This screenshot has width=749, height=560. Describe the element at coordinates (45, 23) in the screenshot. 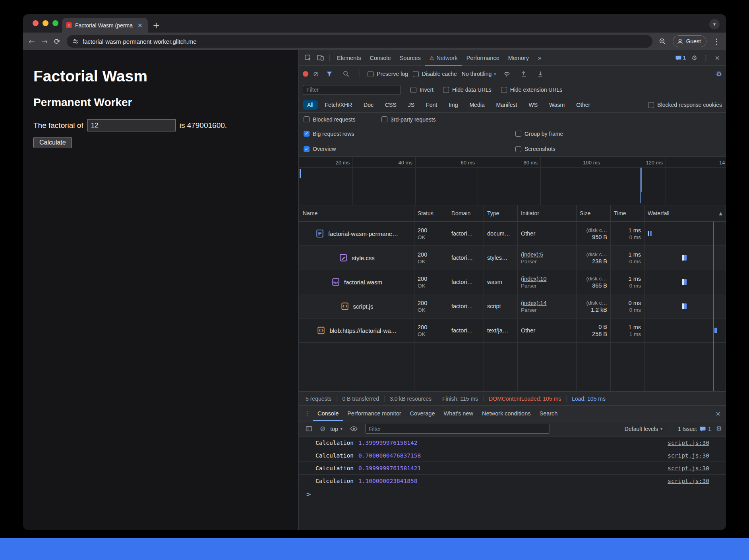

I see `minimize-window-button` at that location.